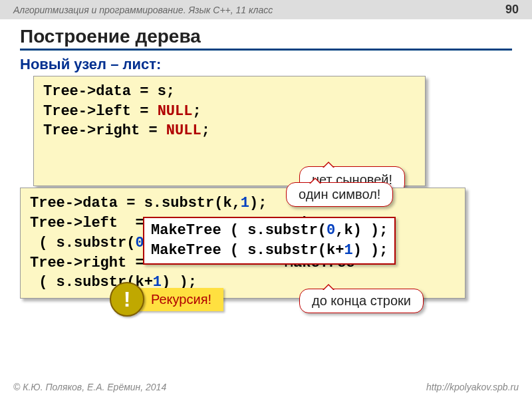 The height and width of the screenshot is (399, 532). I want to click on page-title: Построение дерева, so click(266, 39).